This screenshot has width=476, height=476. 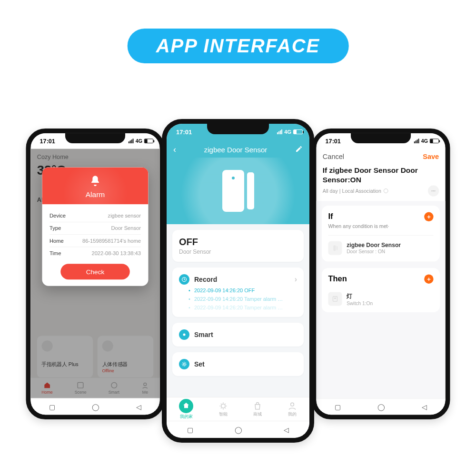 What do you see at coordinates (186, 406) in the screenshot?
I see `home-icon` at bounding box center [186, 406].